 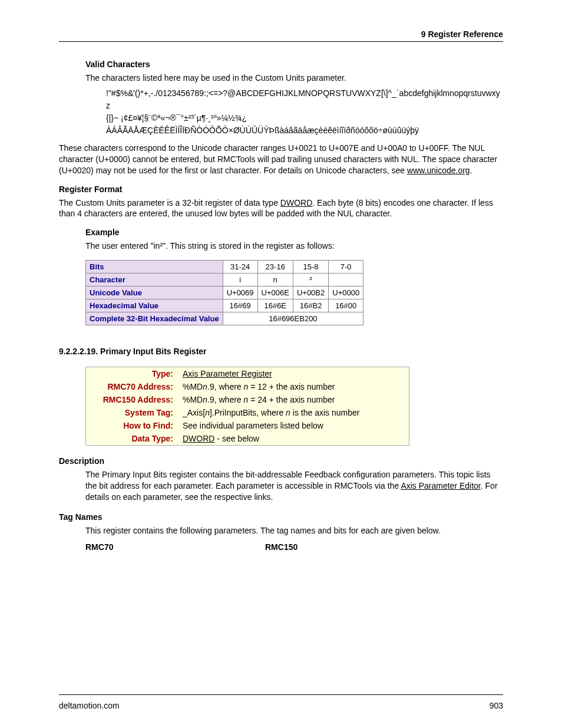 I want to click on systag-label: System Tag:, so click(x=132, y=413).